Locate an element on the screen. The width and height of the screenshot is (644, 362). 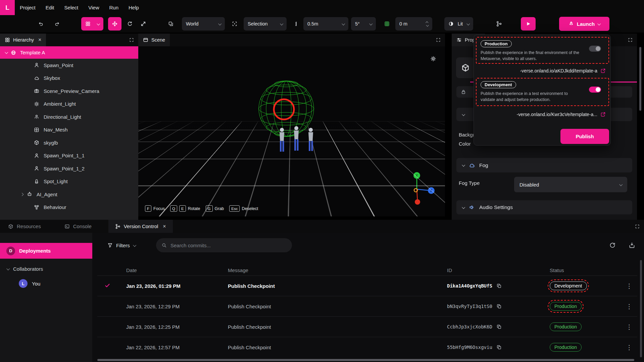
fullscreen-icon is located at coordinates (637, 226).